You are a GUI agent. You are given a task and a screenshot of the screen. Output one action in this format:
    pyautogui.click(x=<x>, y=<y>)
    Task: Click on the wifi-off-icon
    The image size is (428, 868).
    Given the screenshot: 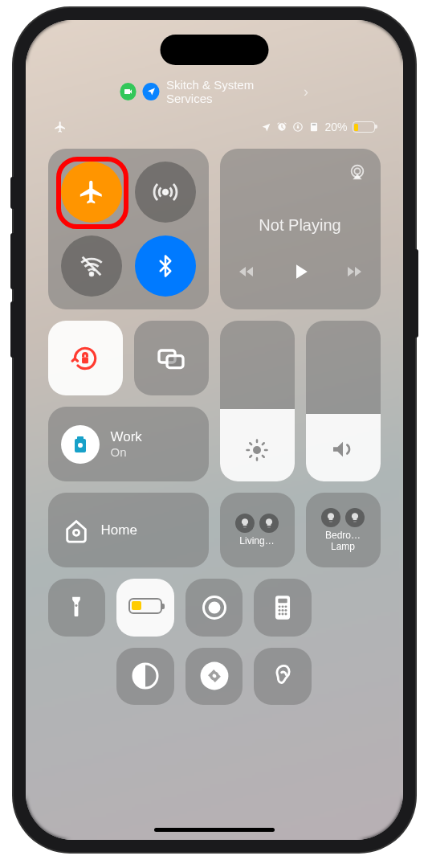 What is the action you would take?
    pyautogui.click(x=92, y=266)
    